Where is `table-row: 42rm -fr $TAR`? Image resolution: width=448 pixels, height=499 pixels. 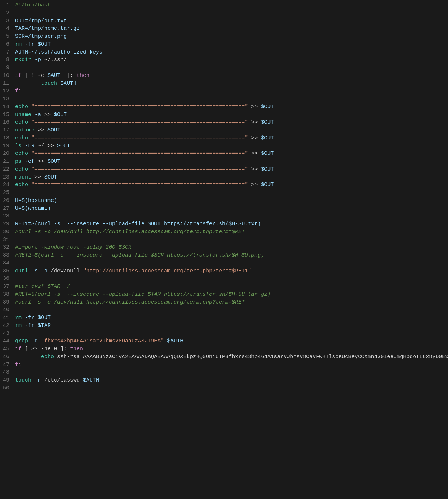
table-row: 42rm -fr $TAR is located at coordinates (224, 326).